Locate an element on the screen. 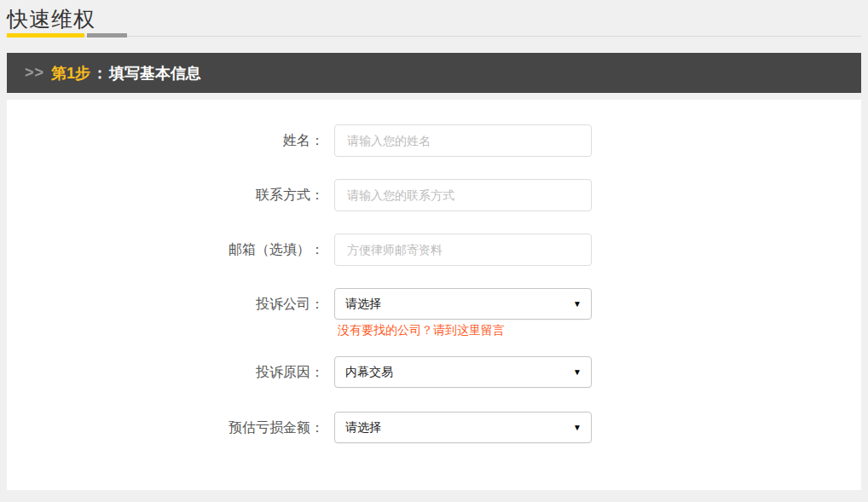  form-row-loss-amount: 预估亏损金额： 请选择 ▼ is located at coordinates (434, 428).